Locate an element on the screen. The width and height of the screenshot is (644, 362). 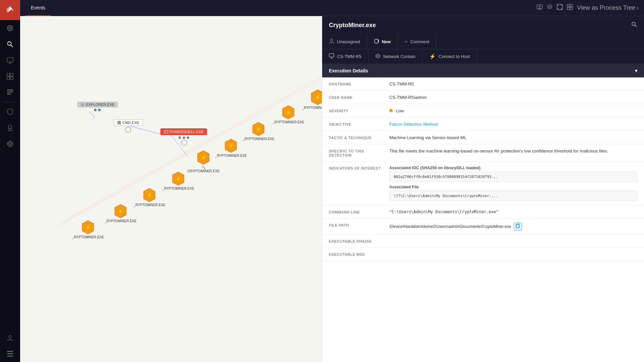
node-rypto3: ⚡ _RYPTOMINER.EXE is located at coordinates (150, 197).